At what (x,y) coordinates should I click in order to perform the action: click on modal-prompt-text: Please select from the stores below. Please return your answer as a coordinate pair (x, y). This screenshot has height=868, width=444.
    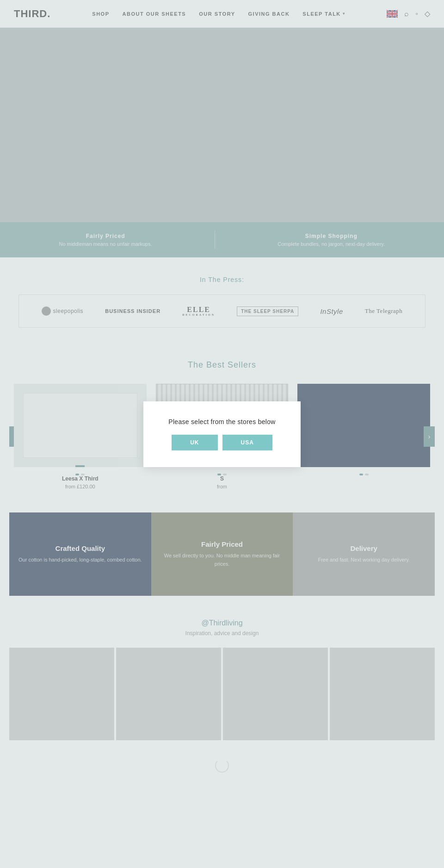
    Looking at the image, I should click on (222, 422).